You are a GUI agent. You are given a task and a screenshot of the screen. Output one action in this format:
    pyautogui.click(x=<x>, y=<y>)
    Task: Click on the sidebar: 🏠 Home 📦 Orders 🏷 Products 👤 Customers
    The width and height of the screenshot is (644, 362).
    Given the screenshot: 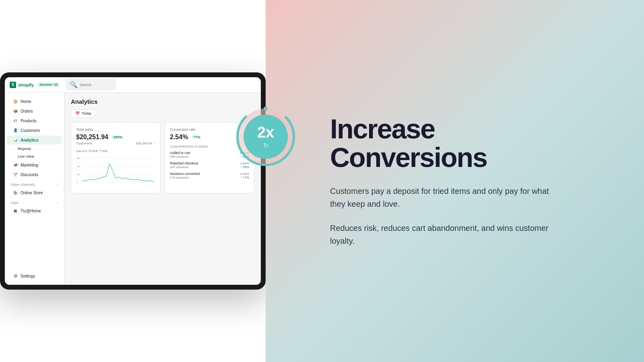 What is the action you would take?
    pyautogui.click(x=35, y=189)
    